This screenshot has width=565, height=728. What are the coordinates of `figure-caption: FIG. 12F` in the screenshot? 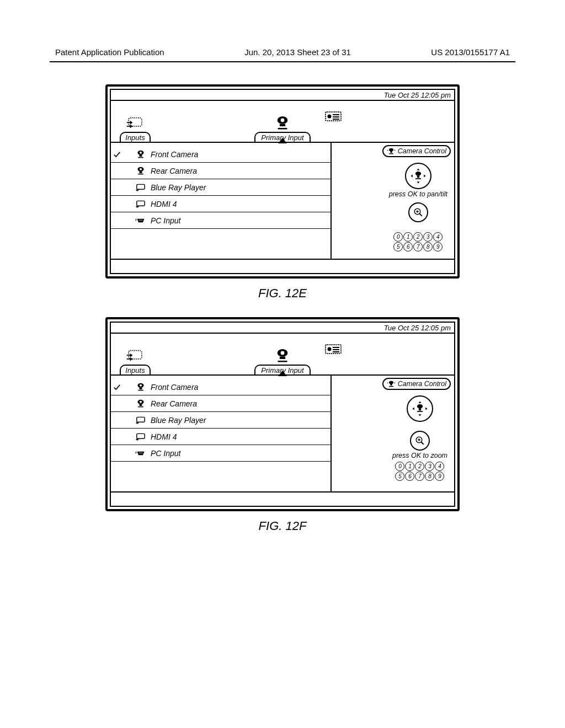 It's located at (282, 526).